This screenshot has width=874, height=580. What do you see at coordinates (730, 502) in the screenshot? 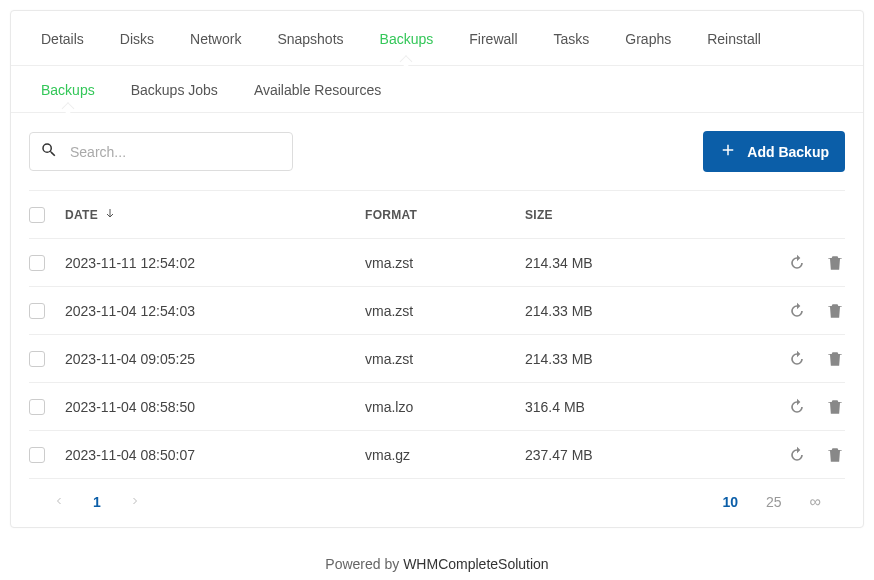
I see `page-size-10: 10` at bounding box center [730, 502].